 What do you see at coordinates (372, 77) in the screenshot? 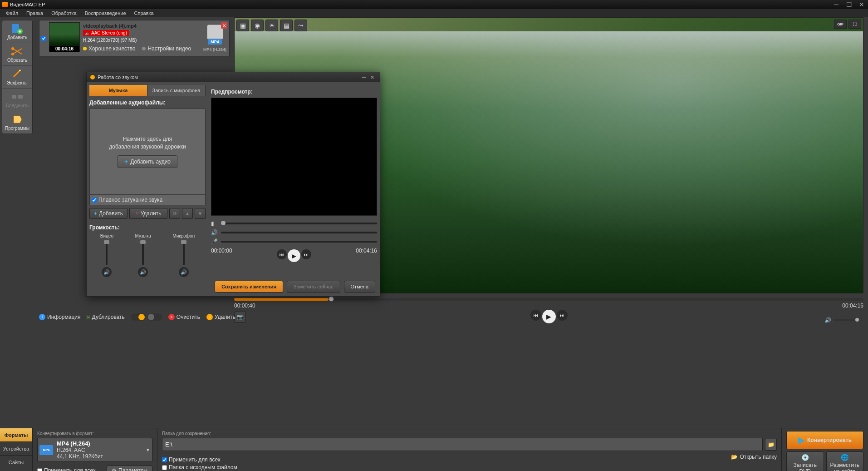
I see `dialog-close: ✕` at bounding box center [372, 77].